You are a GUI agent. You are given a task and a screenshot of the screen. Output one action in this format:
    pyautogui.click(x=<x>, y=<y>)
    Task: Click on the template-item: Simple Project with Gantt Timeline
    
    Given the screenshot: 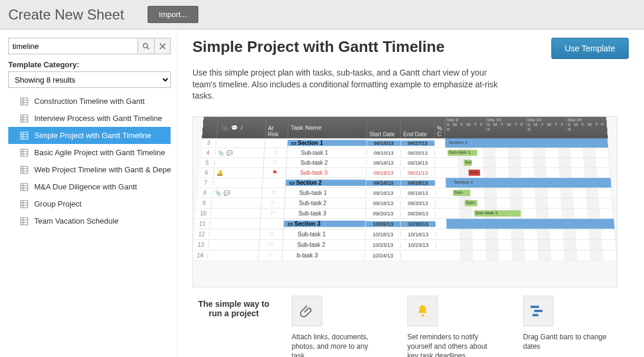 What is the action you would take?
    pyautogui.click(x=90, y=136)
    